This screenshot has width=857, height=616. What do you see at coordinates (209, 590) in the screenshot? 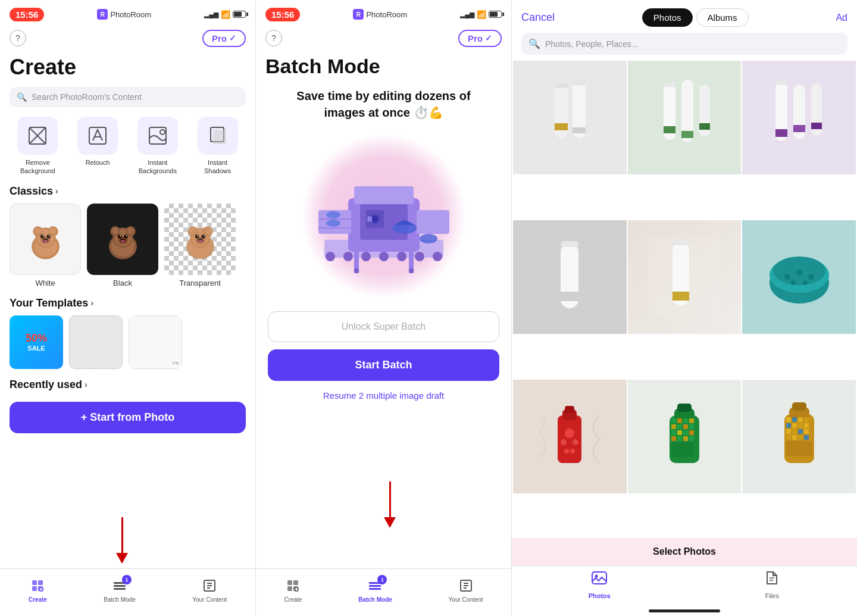
I see `nav-content-create: Your Content` at bounding box center [209, 590].